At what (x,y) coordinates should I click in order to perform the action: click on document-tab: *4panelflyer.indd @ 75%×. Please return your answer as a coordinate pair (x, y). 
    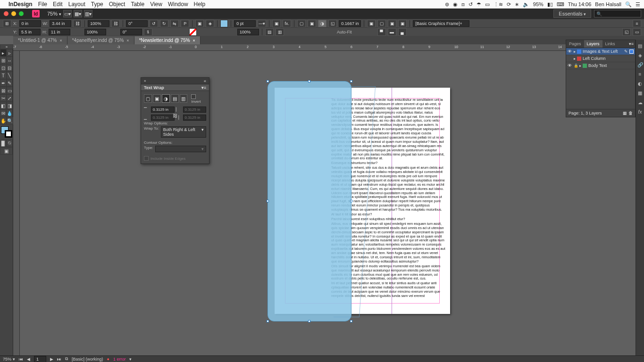
    Looking at the image, I should click on (101, 41).